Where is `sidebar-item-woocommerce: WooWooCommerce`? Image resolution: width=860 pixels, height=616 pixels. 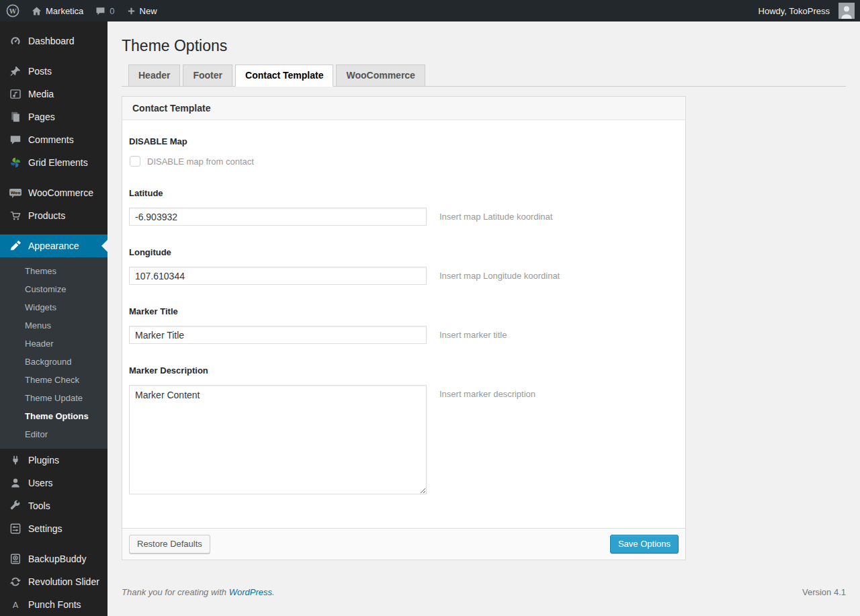
sidebar-item-woocommerce: WooWooCommerce is located at coordinates (54, 193).